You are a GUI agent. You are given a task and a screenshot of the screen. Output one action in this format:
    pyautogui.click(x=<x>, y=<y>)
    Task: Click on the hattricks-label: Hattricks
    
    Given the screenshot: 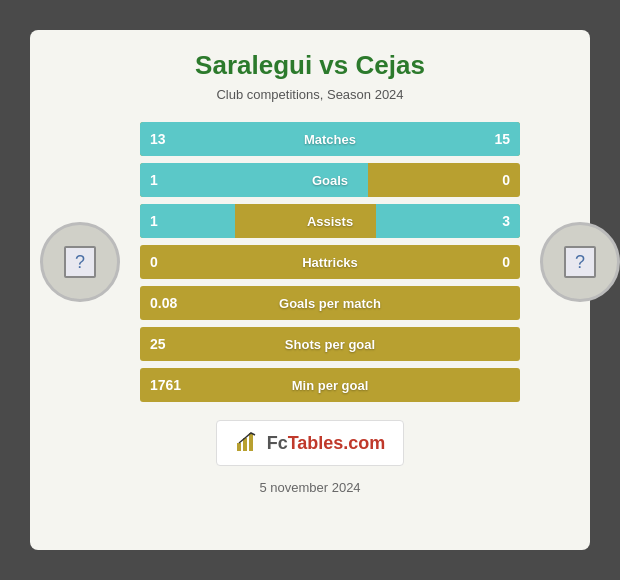 What is the action you would take?
    pyautogui.click(x=330, y=262)
    